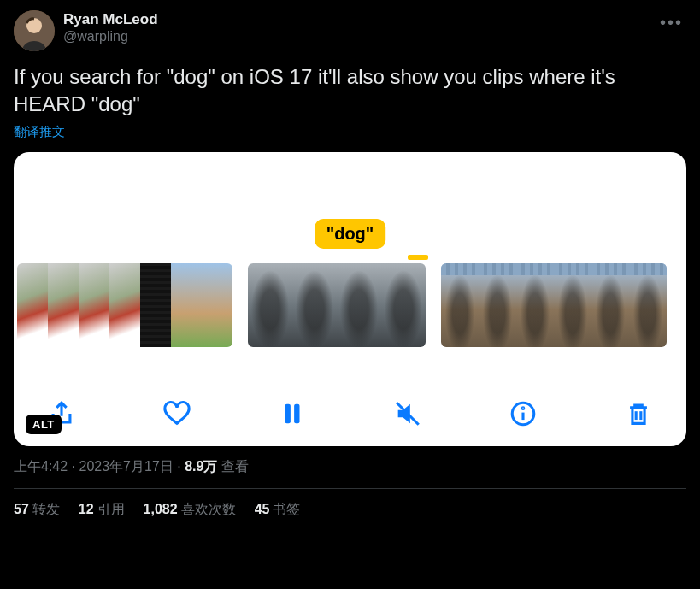 The image size is (700, 589). What do you see at coordinates (286, 509) in the screenshot?
I see `bookmarks-label: 书签` at bounding box center [286, 509].